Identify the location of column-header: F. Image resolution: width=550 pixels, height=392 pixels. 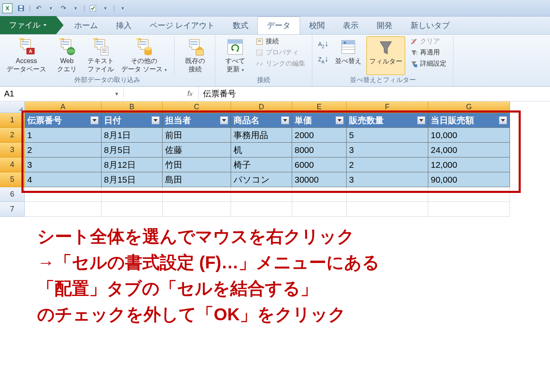
(387, 107).